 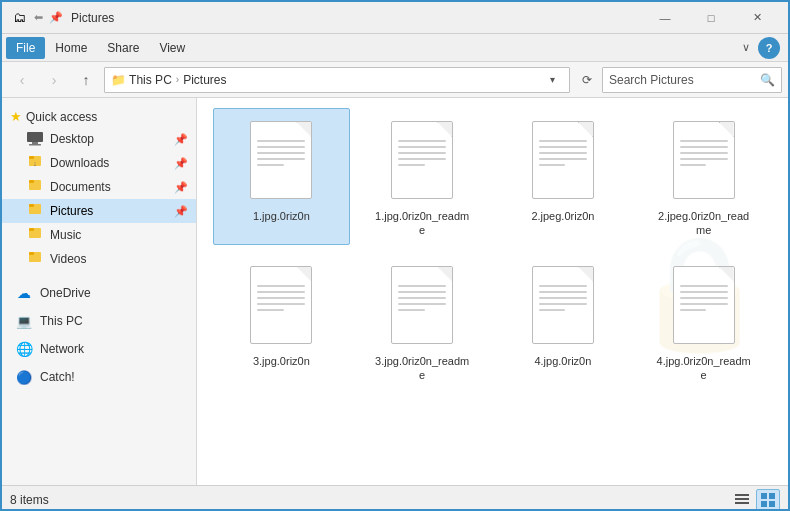 I want to click on title-bar-icons: 🗂 ⬅ 📌, so click(x=36, y=18).